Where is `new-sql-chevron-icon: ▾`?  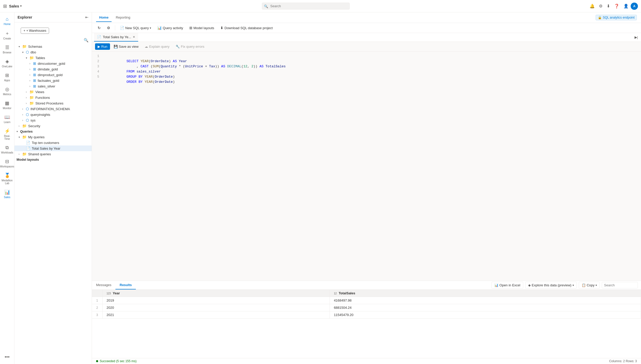
new-sql-chevron-icon: ▾ is located at coordinates (150, 28).